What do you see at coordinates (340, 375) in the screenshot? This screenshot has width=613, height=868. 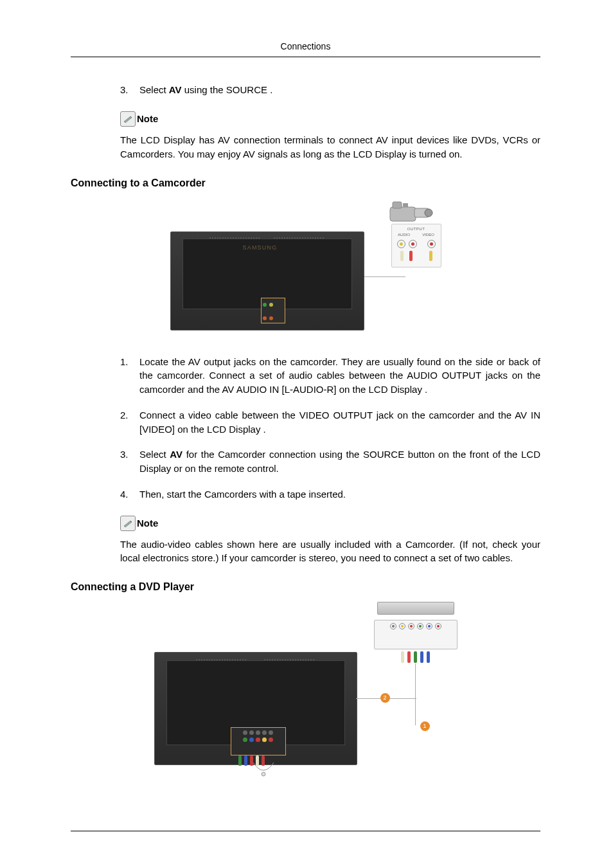 I see `list-body: Locate the AV output jacks on the camcor…` at bounding box center [340, 375].